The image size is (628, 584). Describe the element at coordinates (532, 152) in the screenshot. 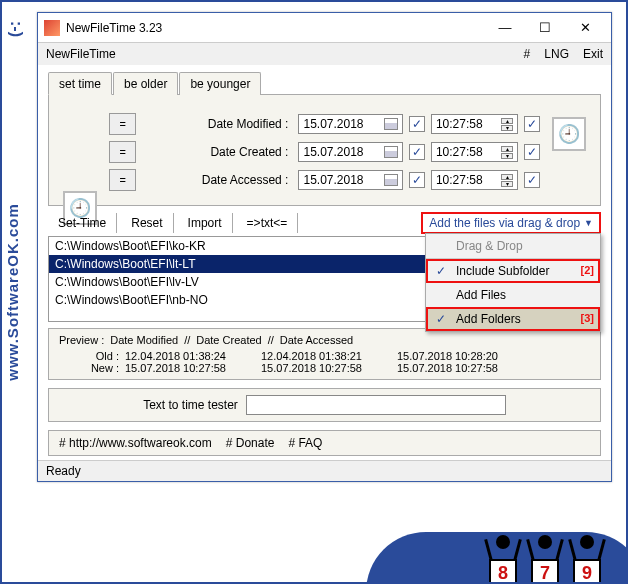

I see `checkbox-created-time: ✓` at that location.